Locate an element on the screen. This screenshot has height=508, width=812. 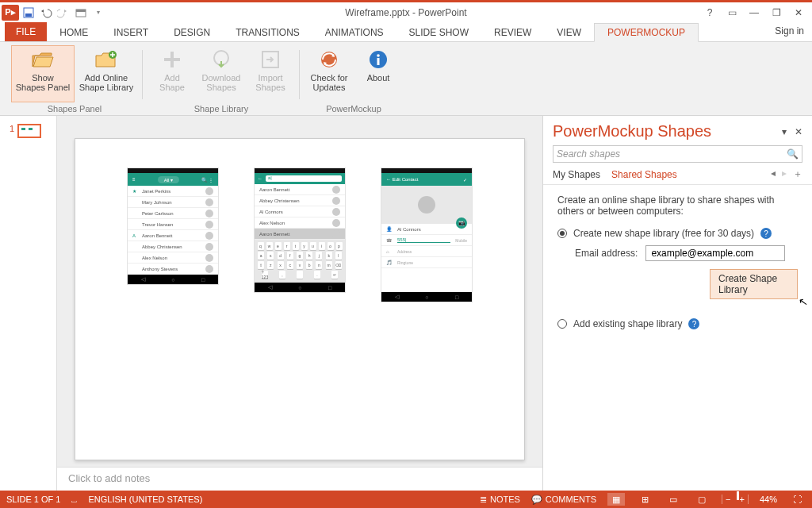
option-add-existing: Add existing shape library ? is located at coordinates (677, 324).